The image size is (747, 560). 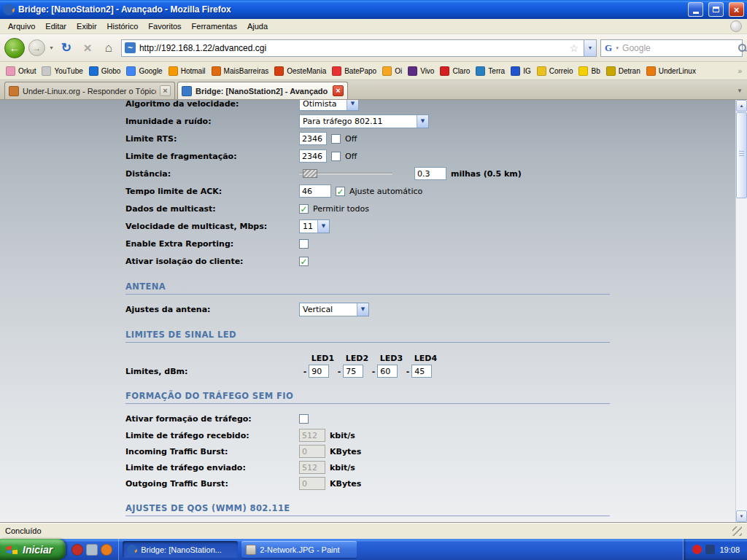 I want to click on resize-grip, so click(x=737, y=531).